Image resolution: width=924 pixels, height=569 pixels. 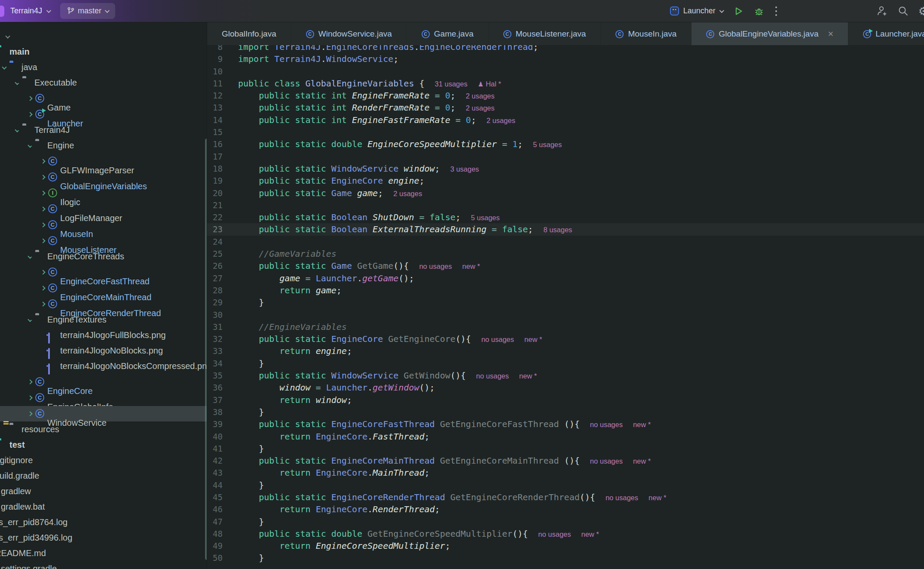 I want to click on tree-item-enginecorerenderthread: EngineCoreRenderThread, so click(x=103, y=304).